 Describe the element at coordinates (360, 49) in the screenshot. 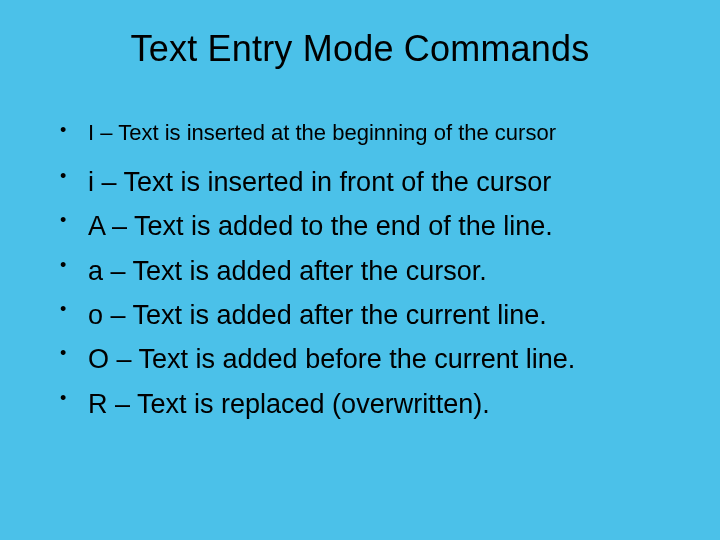

I see `slide-title: Text Entry Mode Commands` at that location.